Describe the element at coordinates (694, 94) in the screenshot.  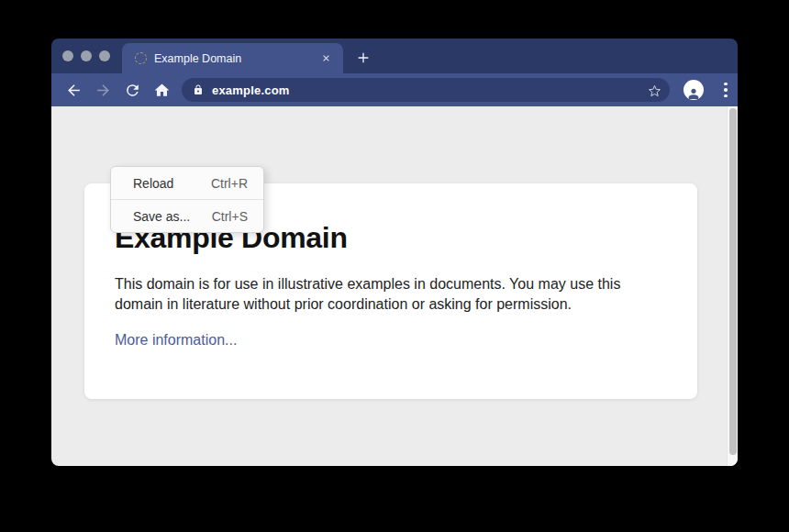
I see `person-icon` at that location.